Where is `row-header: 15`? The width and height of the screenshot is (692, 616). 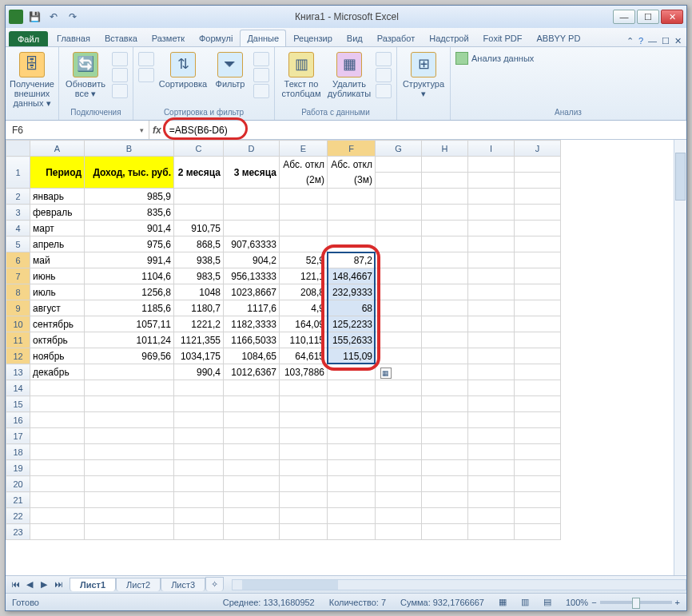 row-header: 15 is located at coordinates (18, 404).